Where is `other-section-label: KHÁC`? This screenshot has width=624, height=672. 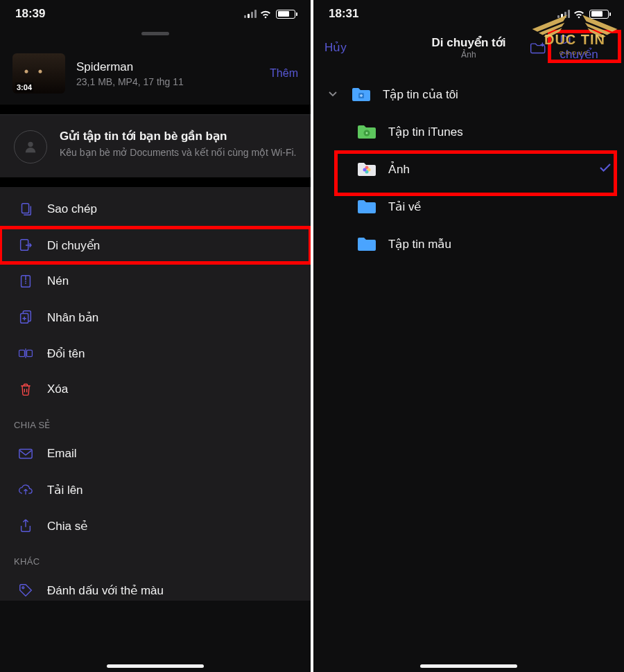 other-section-label: KHÁC is located at coordinates (155, 558).